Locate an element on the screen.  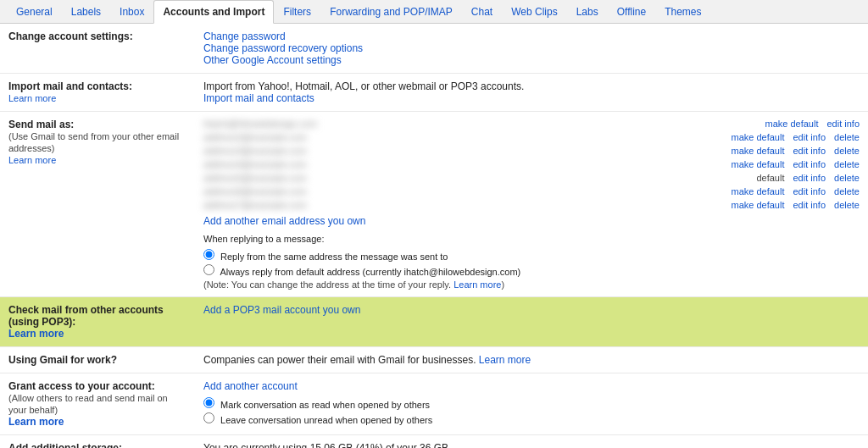
email-actions-7: make default edit info delete is located at coordinates (796, 205).